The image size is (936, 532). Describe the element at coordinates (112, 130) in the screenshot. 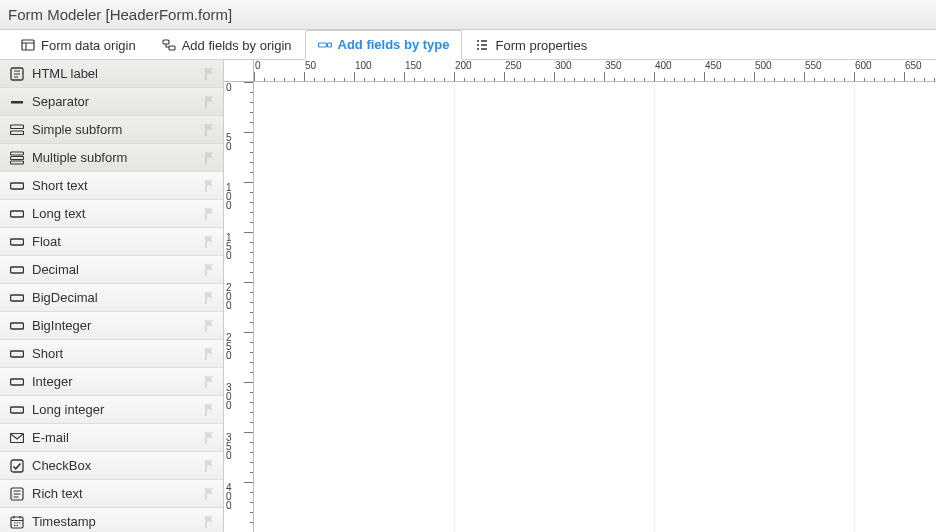

I see `field-type-item: Simple subform` at that location.